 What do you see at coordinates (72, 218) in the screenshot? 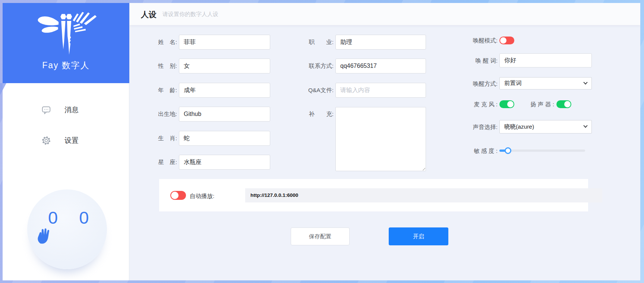
I see `counter-digits: 0 0` at bounding box center [72, 218].